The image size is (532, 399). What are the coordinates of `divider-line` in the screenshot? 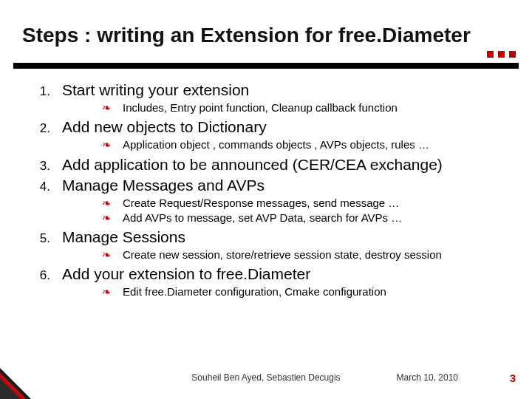 It's located at (266, 66).